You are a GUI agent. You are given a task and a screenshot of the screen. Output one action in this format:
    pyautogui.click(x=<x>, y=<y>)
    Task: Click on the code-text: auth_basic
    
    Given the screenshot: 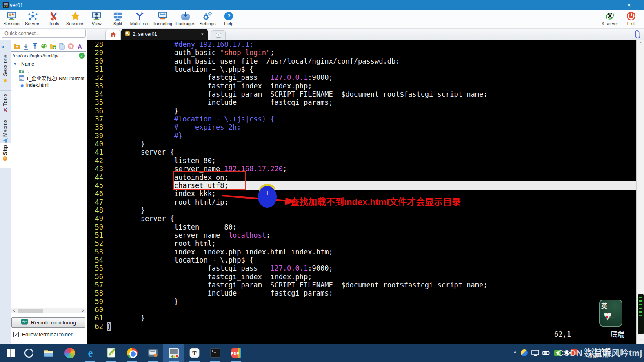 What is the action you would take?
    pyautogui.click(x=164, y=53)
    